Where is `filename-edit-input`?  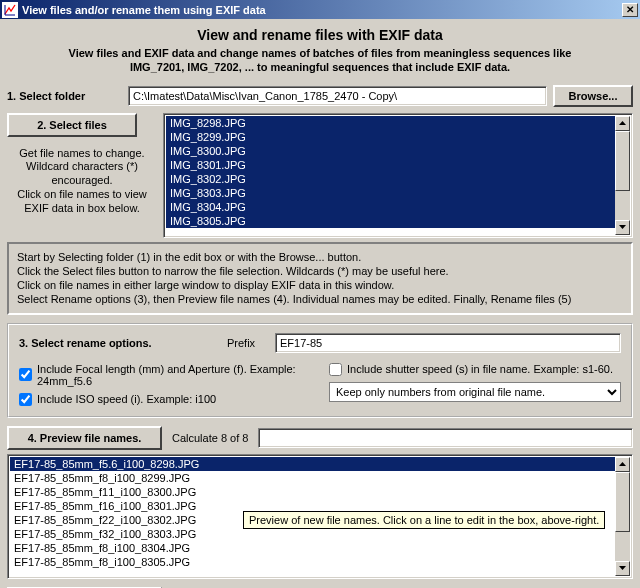
filename-edit-input is located at coordinates (446, 438).